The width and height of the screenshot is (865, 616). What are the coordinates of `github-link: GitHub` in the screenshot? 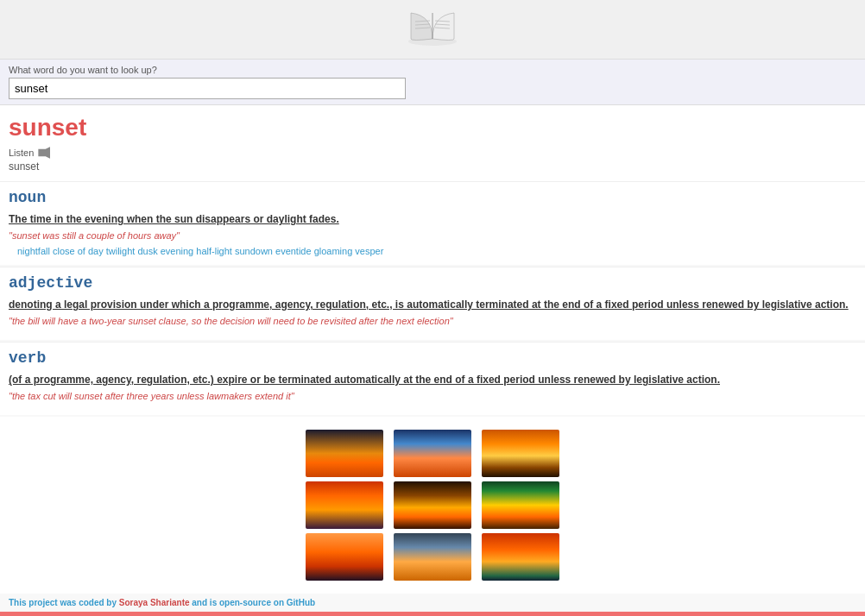 It's located at (300, 602).